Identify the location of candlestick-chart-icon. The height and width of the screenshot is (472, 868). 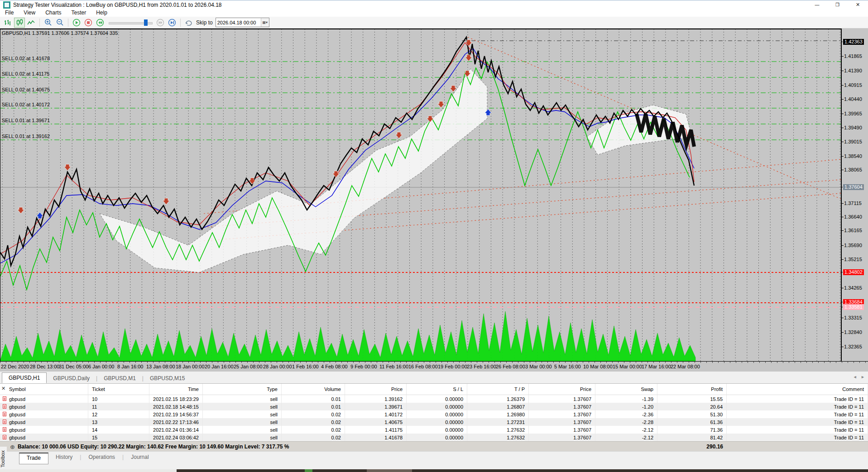
(19, 23).